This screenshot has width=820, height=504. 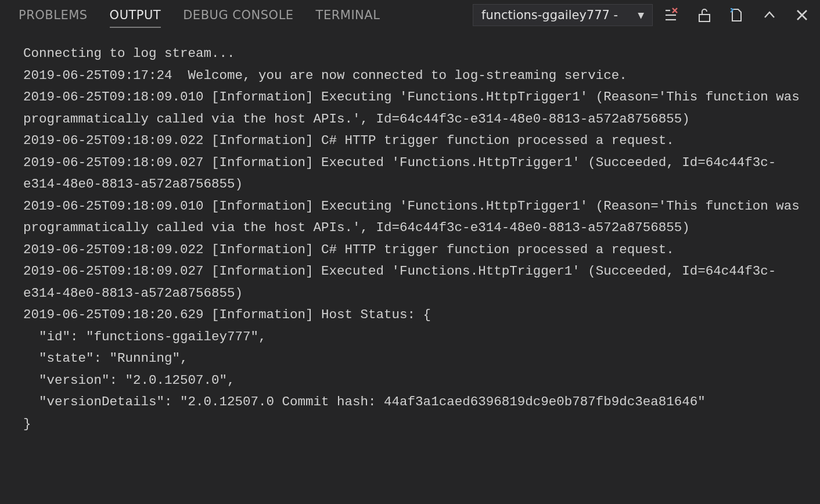 What do you see at coordinates (410, 15) in the screenshot?
I see `panel-header: PROBLEMS OUTPUT DEBUG CONSOLE TERMINAL f…` at bounding box center [410, 15].